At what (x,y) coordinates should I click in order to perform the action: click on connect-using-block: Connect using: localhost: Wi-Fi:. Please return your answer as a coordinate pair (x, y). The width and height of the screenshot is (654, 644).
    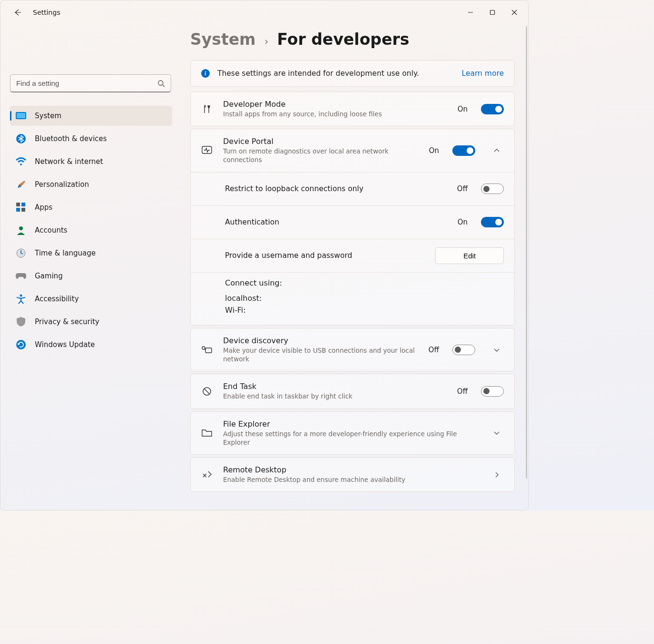
    Looking at the image, I should click on (353, 298).